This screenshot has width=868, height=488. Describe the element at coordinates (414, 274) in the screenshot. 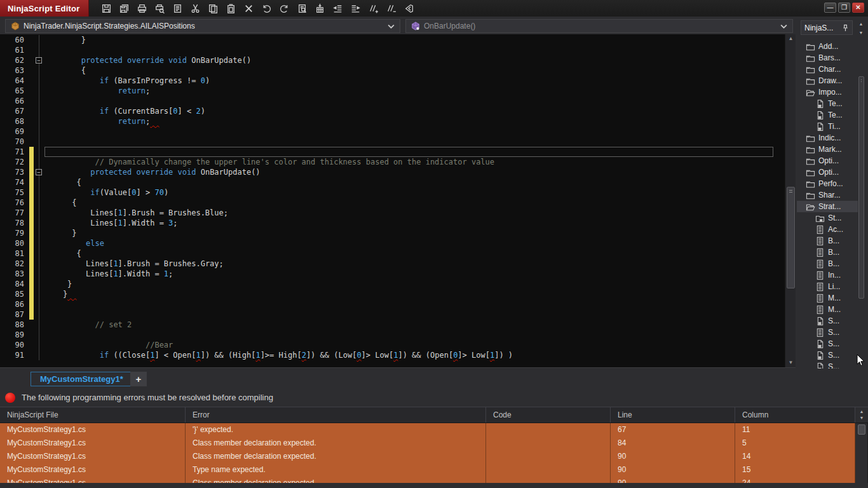

I see `code-text: Lines[1].Width = 1;` at that location.